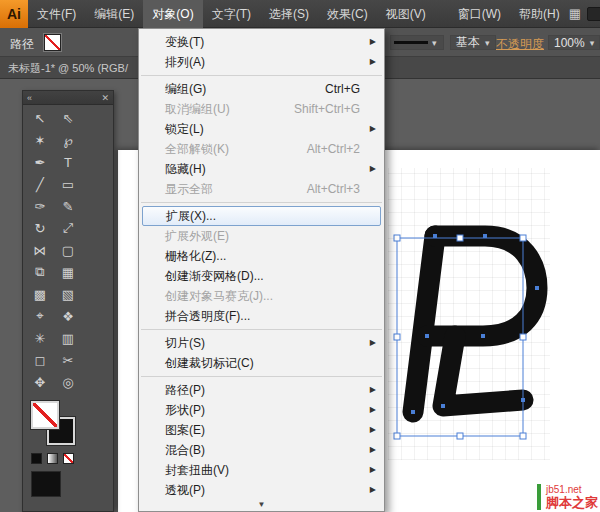 The width and height of the screenshot is (600, 512). What do you see at coordinates (575, 14) in the screenshot?
I see `workspace-switcher-icon: ▦` at bounding box center [575, 14].